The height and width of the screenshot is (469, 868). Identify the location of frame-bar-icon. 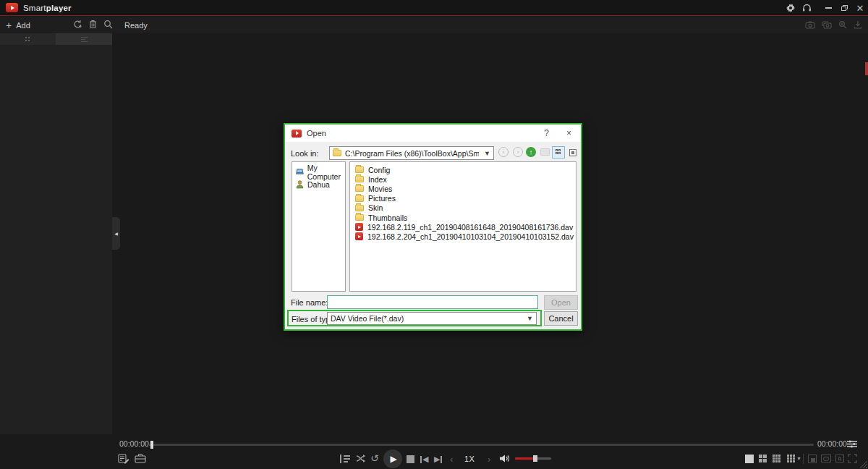
(441, 460).